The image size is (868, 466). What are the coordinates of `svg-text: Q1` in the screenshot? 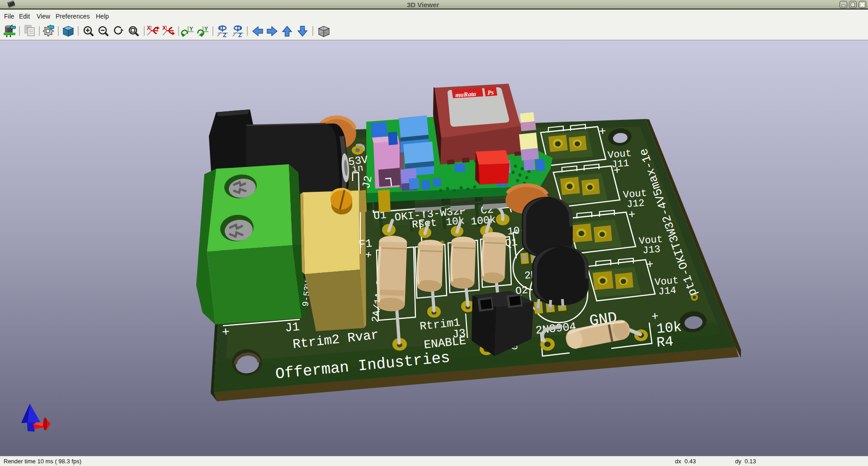 It's located at (511, 243).